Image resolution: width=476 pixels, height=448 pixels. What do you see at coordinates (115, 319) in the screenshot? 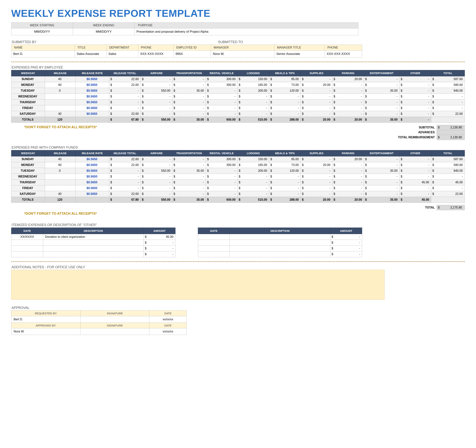
I see `req-sig` at bounding box center [115, 319].